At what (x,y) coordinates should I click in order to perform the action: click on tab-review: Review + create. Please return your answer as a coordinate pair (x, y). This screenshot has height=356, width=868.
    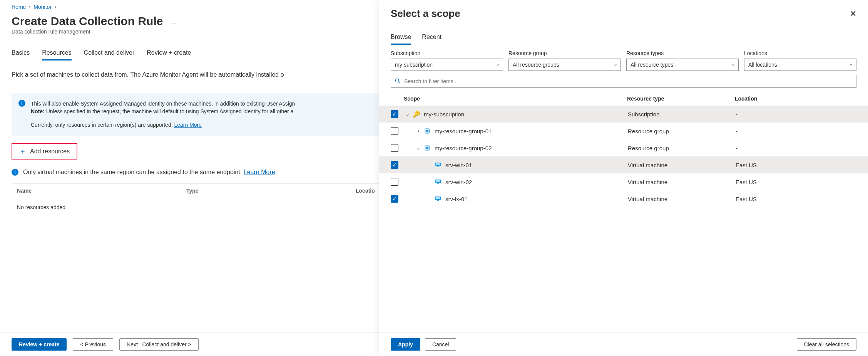
    Looking at the image, I should click on (169, 55).